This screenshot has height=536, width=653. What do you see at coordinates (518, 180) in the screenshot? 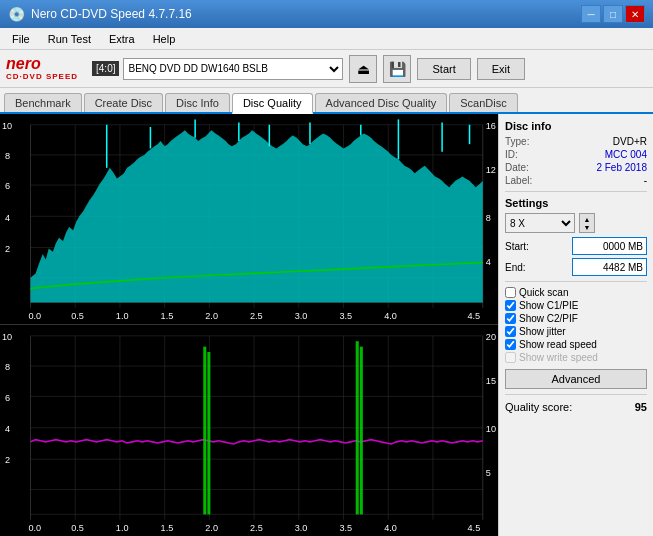
I see `disc-label-label: Label:` at bounding box center [518, 180].